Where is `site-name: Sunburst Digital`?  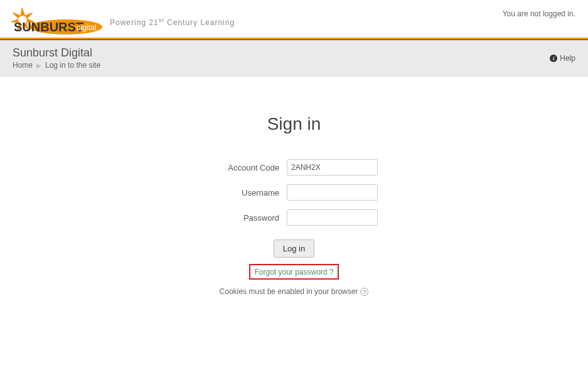
site-name: Sunburst Digital is located at coordinates (56, 53).